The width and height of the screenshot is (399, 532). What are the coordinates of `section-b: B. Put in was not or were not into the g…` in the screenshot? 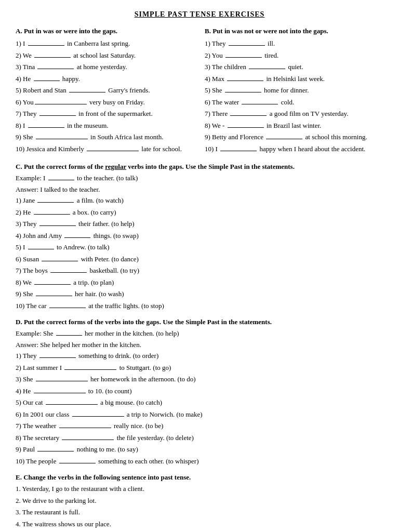 It's located at (294, 91).